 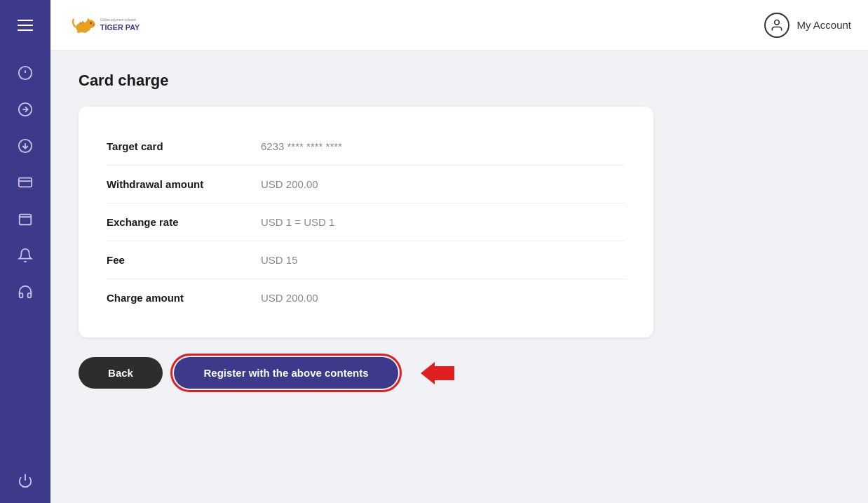 What do you see at coordinates (366, 297) in the screenshot?
I see `info-row: Charge amountUSD 200.00` at bounding box center [366, 297].